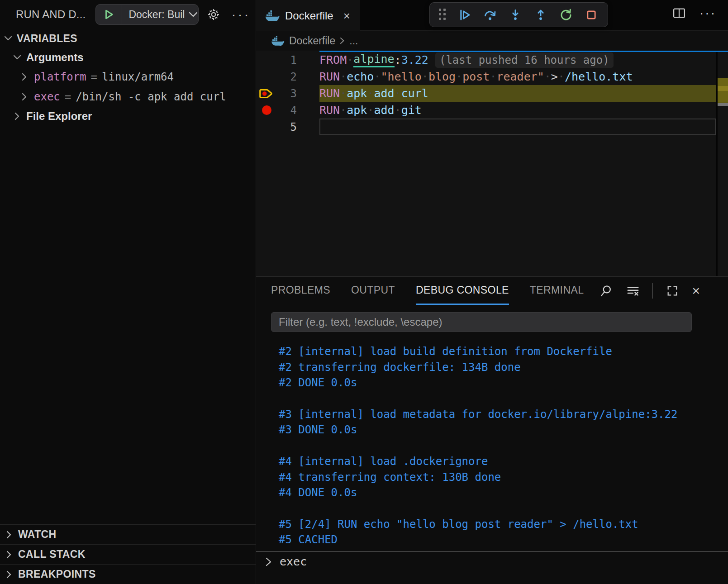  What do you see at coordinates (501, 367) in the screenshot?
I see `console-line: #2 transferring dockerfile: 134B done` at bounding box center [501, 367].